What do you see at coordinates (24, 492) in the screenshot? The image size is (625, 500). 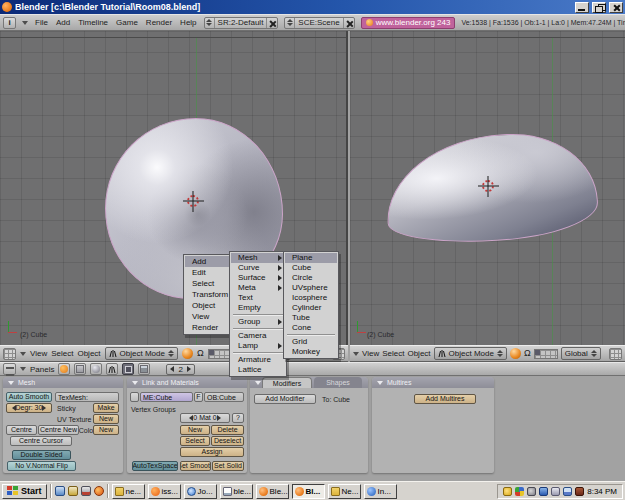 I see `start-button: Start` at bounding box center [24, 492].